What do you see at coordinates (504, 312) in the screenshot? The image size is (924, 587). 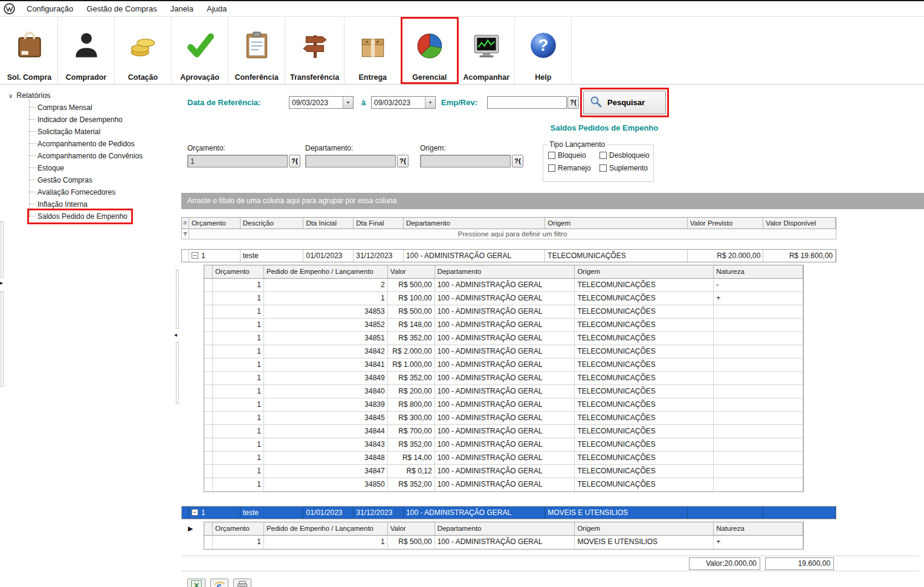 I see `detail-row: 134853R$ 500,00100 - ADMINISTRAÇÃO GERAL…` at bounding box center [504, 312].